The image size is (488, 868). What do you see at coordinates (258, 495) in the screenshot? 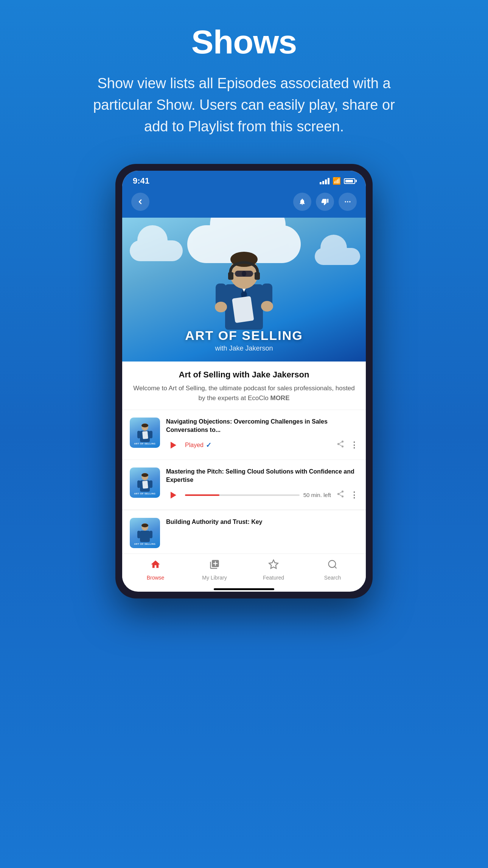
I see `progress-container: 50 min. left` at bounding box center [258, 495].